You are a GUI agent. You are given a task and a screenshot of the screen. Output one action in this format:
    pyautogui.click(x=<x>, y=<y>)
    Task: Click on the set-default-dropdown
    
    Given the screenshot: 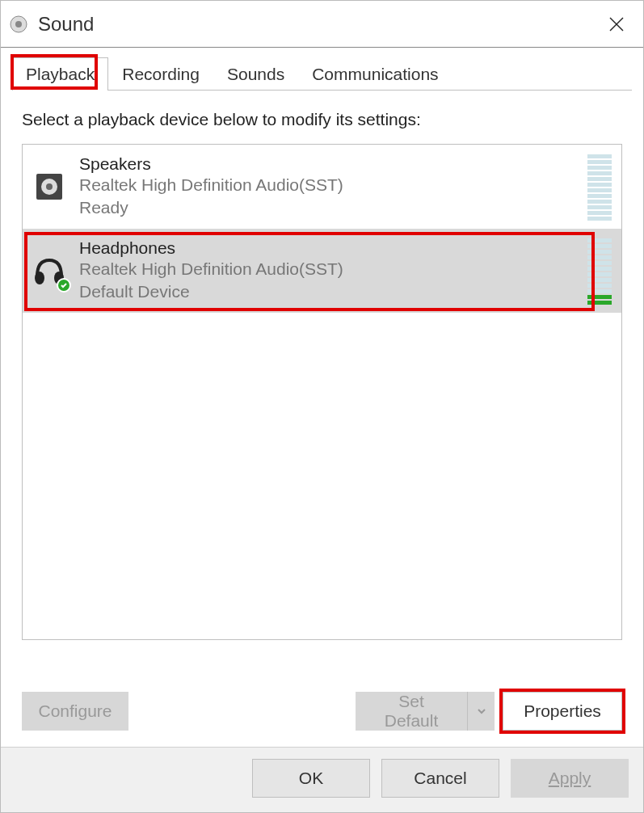 What is the action you would take?
    pyautogui.click(x=481, y=711)
    